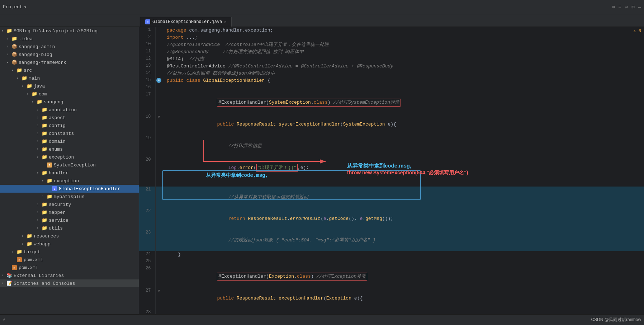 The image size is (644, 325). What do you see at coordinates (61, 133) in the screenshot?
I see `label-constants: constants` at bounding box center [61, 133].